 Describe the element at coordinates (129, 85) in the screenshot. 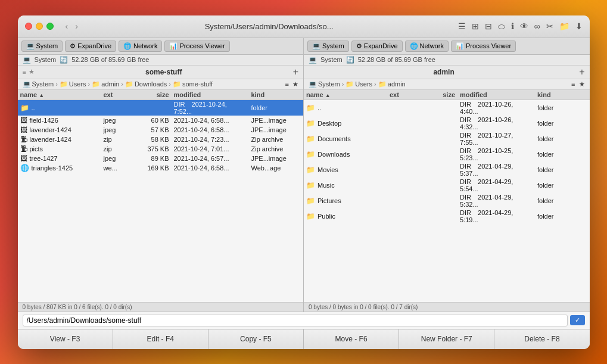

I see `left-bc-folder-icon-downloads: 📁` at that location.